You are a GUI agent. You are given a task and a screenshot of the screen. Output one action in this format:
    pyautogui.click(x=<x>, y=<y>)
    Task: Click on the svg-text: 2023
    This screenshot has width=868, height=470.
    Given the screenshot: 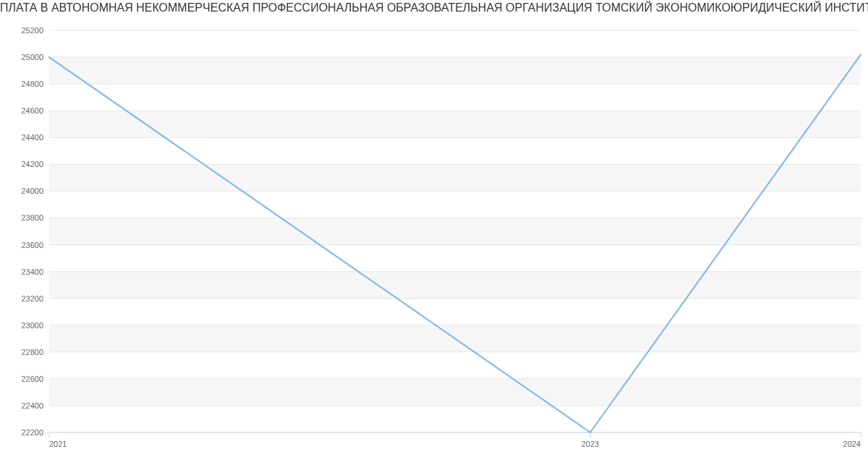 What is the action you would take?
    pyautogui.click(x=590, y=444)
    